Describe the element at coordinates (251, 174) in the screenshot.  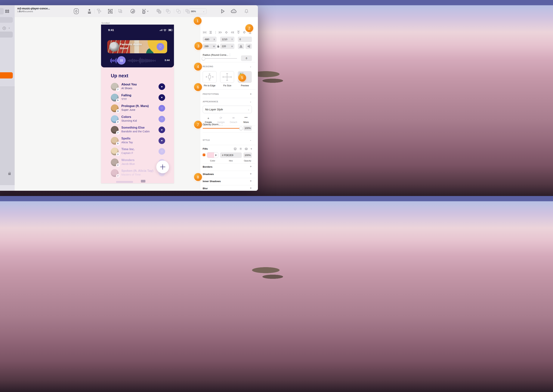
I see `add-shadow-icon: +` at that location.